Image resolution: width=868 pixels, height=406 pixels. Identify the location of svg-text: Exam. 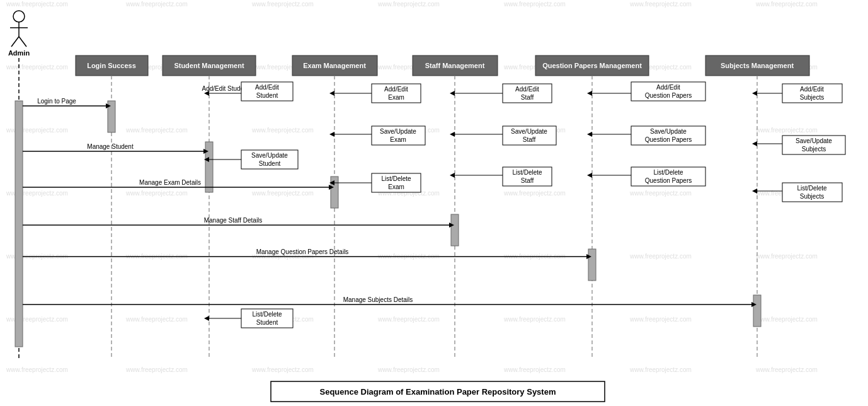
(396, 97).